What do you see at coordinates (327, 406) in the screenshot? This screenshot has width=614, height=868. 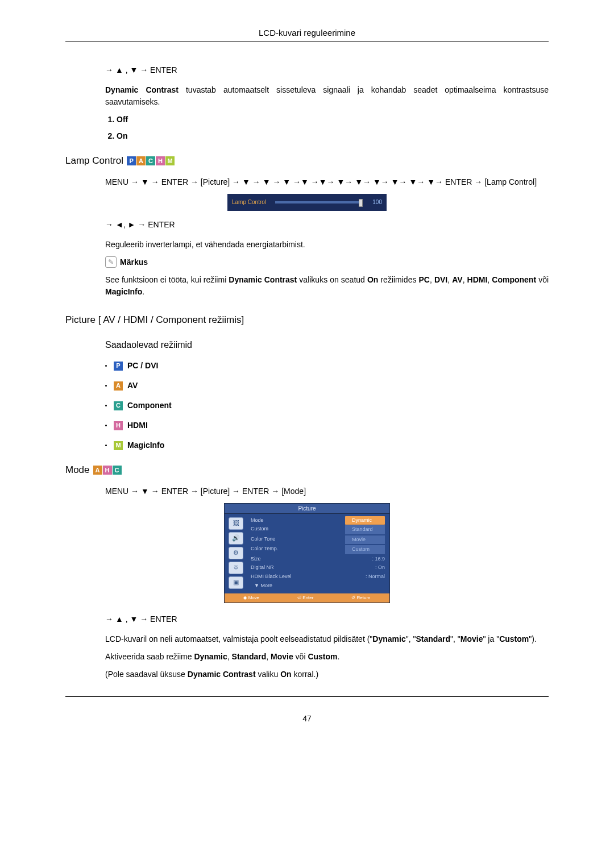 I see `available-modes-list: PPC / DVI AAV CComponent HHDMI MMagicInf…` at bounding box center [327, 406].